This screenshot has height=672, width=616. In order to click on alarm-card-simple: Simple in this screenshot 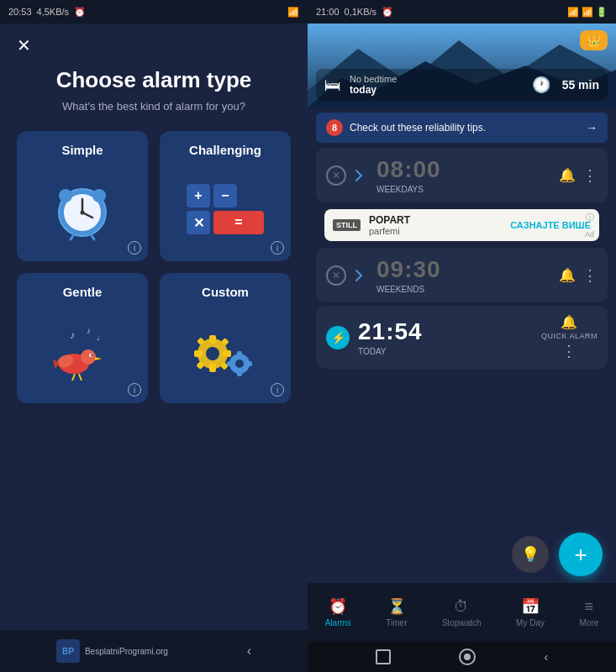, I will do `click(82, 197)`.